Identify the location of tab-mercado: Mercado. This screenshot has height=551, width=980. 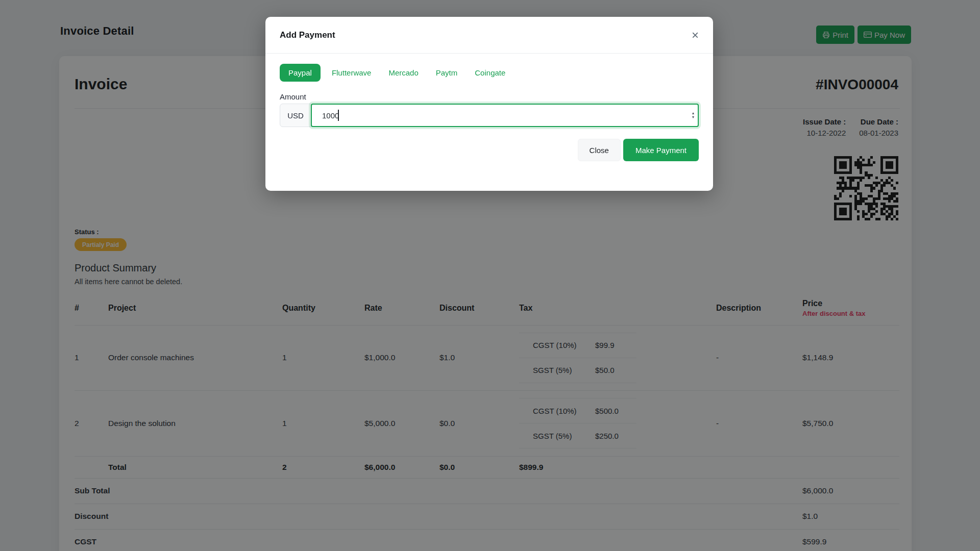
(403, 72).